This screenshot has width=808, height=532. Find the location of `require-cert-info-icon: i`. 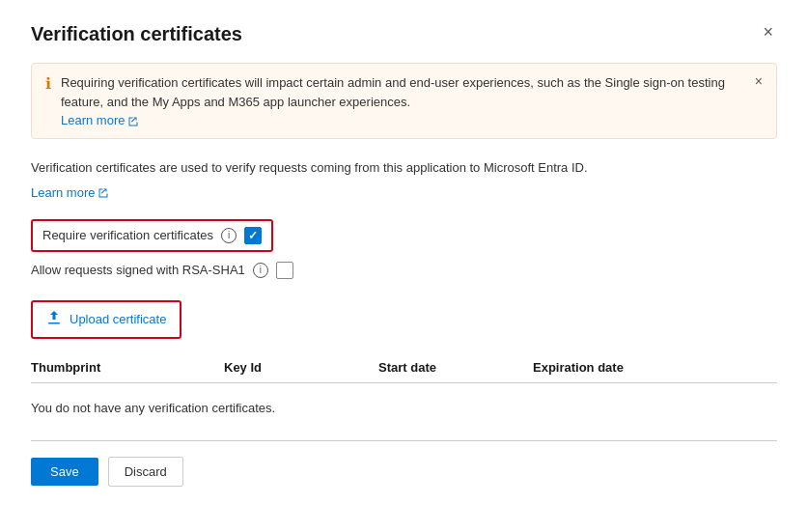

require-cert-info-icon: i is located at coordinates (229, 236).